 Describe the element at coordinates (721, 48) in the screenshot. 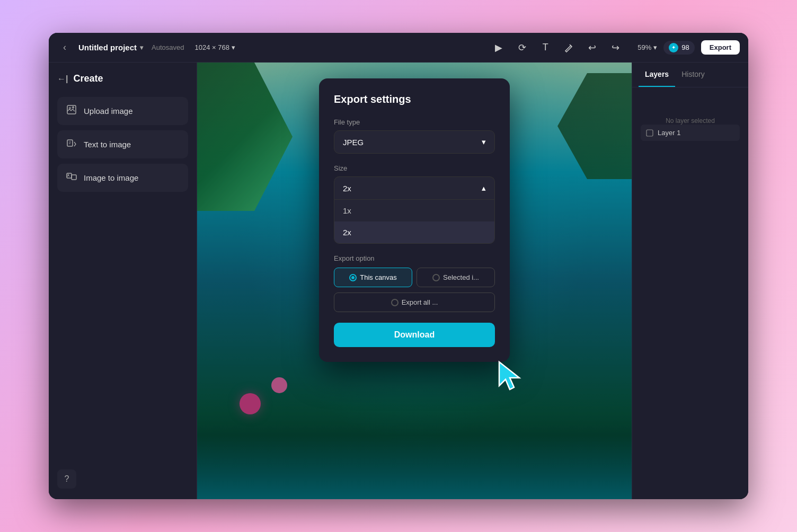

I see `export-button: Export` at that location.